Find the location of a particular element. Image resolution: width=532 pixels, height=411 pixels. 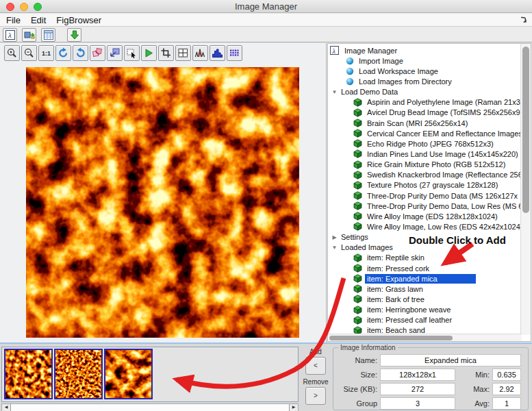

tree-item-label: item: Herringbone weave is located at coordinates (409, 310).